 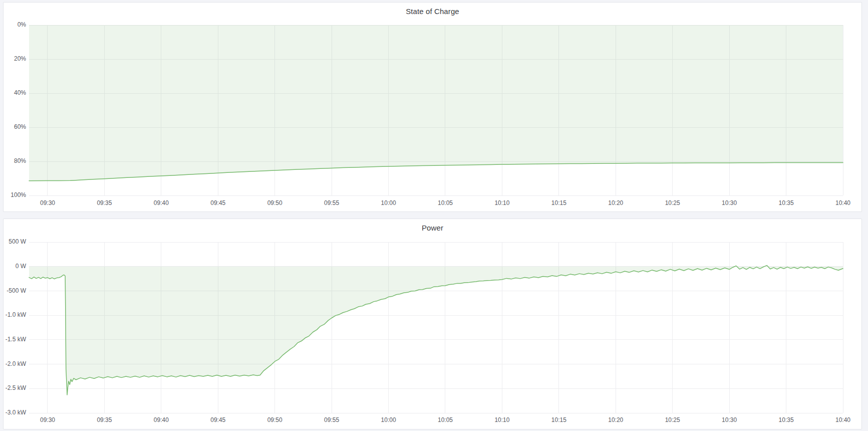 I want to click on y-tick-label: 0 W, so click(x=21, y=266).